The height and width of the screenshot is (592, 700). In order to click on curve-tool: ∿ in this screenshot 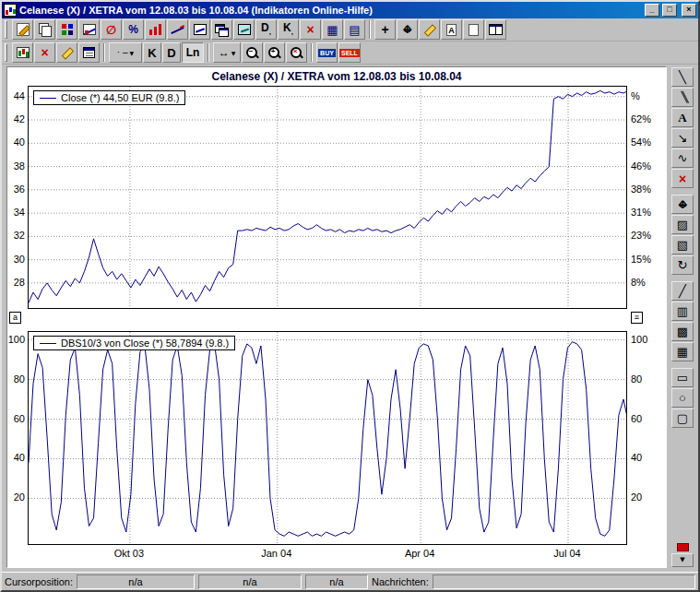, I will do `click(682, 159)`.